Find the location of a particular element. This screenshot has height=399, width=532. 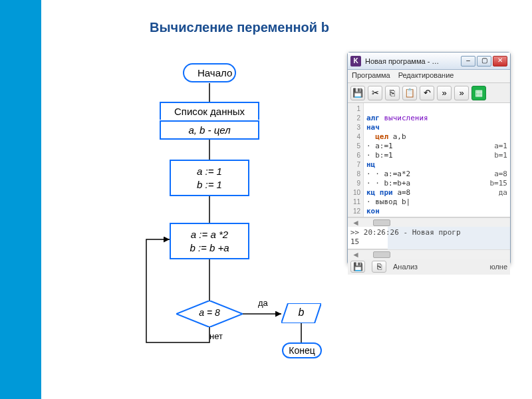

toolbar: 💾 ✂ ⎘ 📋 ↶ » » ▦ is located at coordinates (429, 93).